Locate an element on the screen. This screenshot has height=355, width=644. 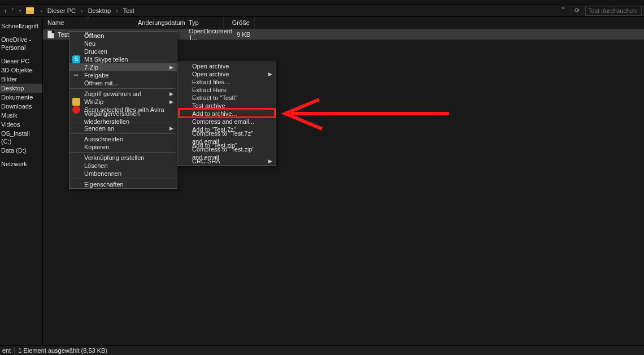
breadcrumb-root: Dieser PC is located at coordinates (62, 11).